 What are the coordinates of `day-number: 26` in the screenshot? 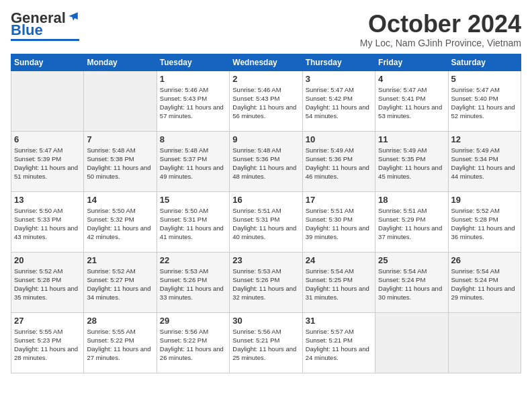 It's located at (485, 261).